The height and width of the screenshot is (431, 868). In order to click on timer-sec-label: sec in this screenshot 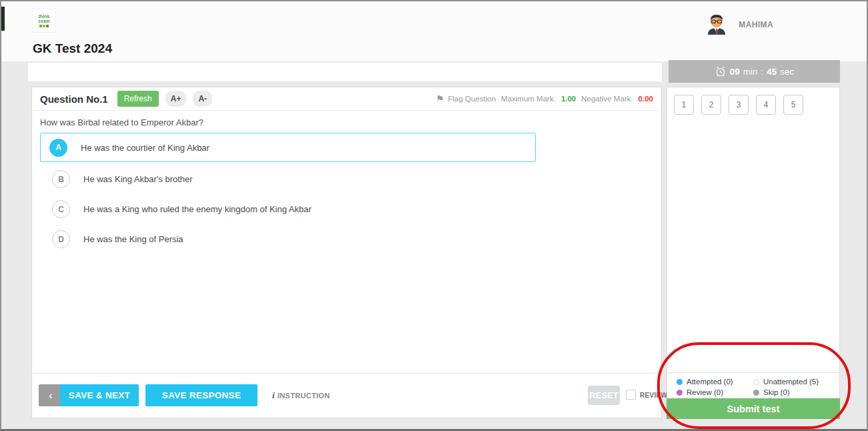, I will do `click(787, 72)`.